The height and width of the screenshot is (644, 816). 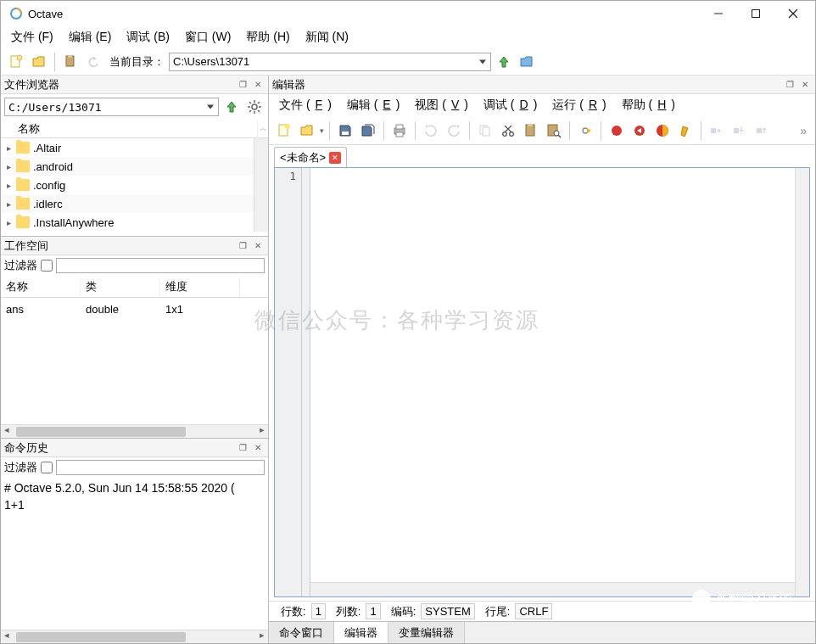 I want to click on ebp-prev-icon, so click(x=640, y=131).